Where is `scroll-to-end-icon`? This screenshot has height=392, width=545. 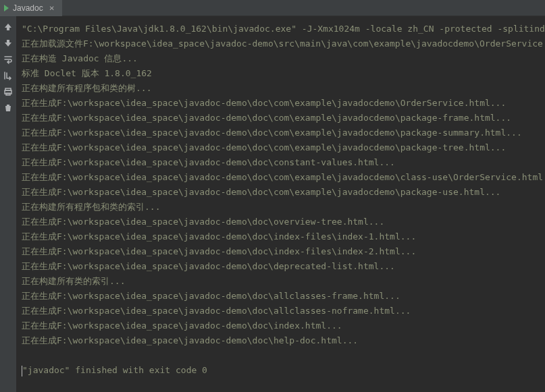
scroll-to-end-icon is located at coordinates (8, 76).